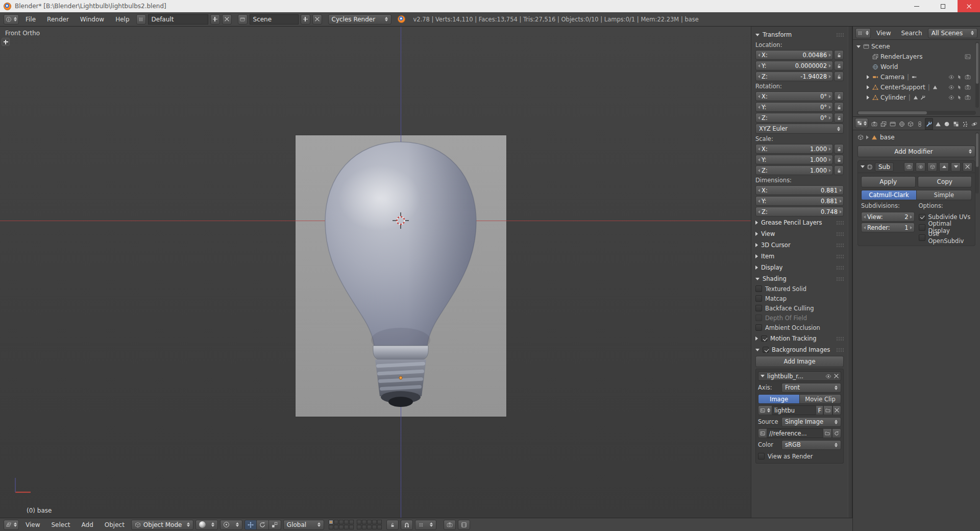 The width and height of the screenshot is (980, 531). I want to click on tab-world, so click(901, 124).